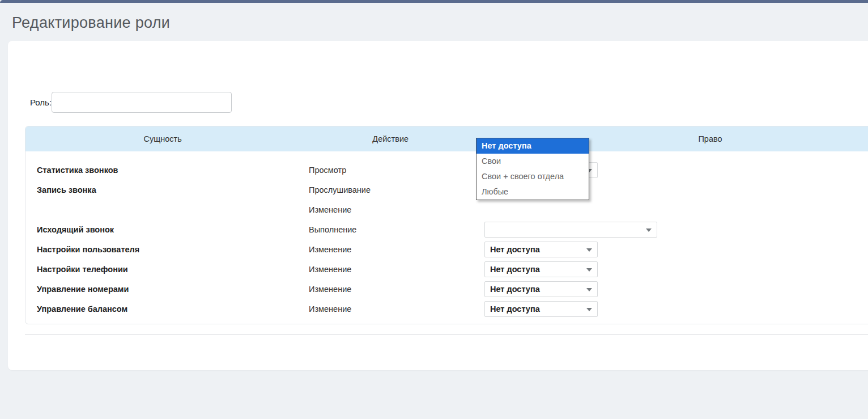  I want to click on table-row: Исходящий звонок Выполнение, so click(446, 230).